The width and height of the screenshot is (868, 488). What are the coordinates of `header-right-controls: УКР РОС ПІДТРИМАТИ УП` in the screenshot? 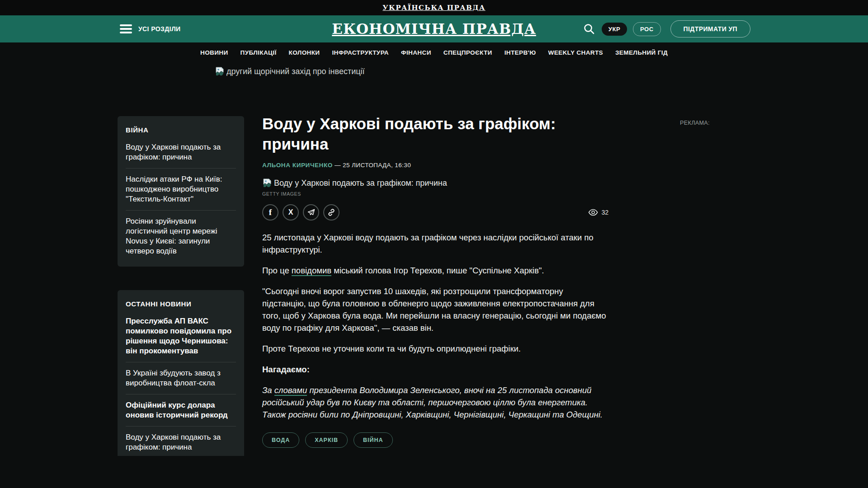 It's located at (666, 29).